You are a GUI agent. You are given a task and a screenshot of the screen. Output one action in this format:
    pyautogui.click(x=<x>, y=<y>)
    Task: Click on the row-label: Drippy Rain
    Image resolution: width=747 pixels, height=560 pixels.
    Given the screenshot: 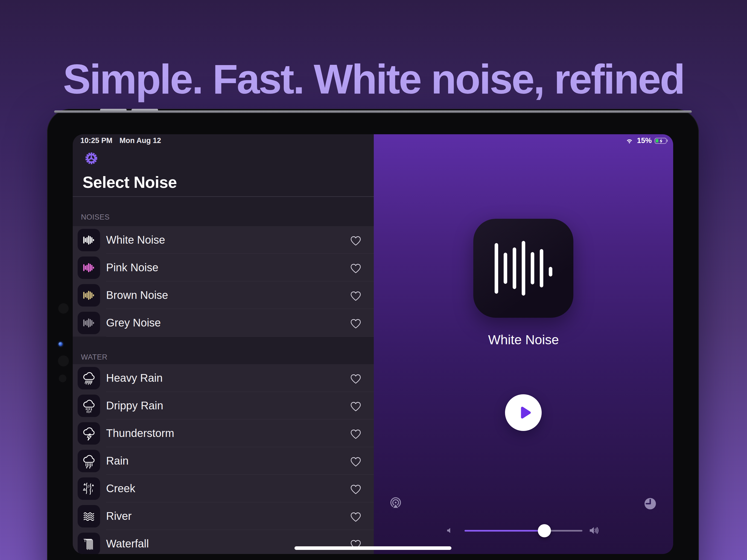 What is the action you would take?
    pyautogui.click(x=134, y=406)
    